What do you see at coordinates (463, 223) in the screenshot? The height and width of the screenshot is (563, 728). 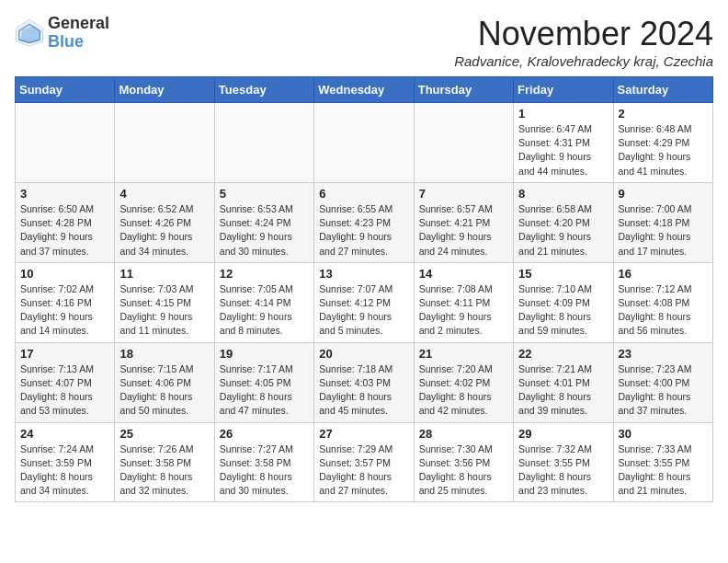 I see `calendar-cell-1-4: 7Sunrise: 6:57 AM Sunset: 4:21 PM Daylig…` at bounding box center [463, 223].